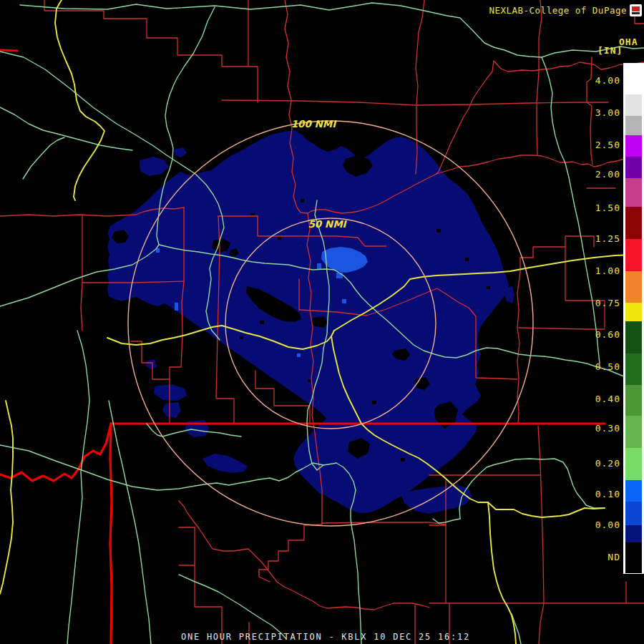 The image size is (644, 644). I want to click on colorbar-units-label: [IN], so click(610, 50).